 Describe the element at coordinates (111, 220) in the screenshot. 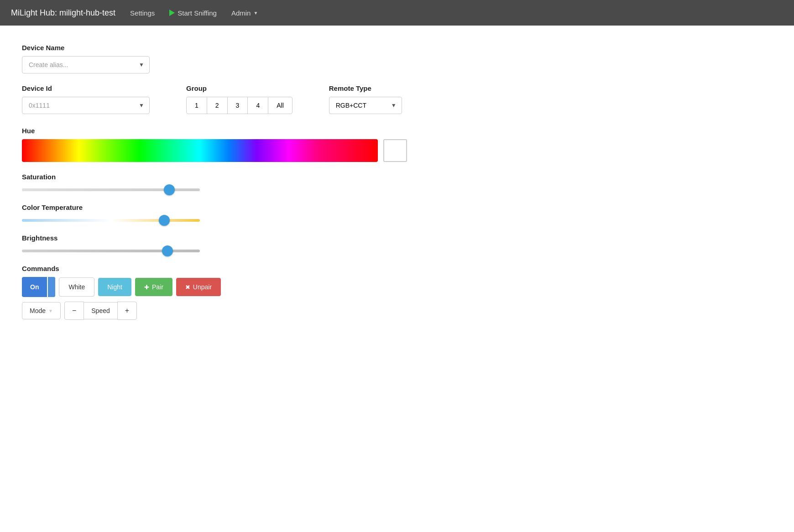

I see `color-temperature-slider` at that location.